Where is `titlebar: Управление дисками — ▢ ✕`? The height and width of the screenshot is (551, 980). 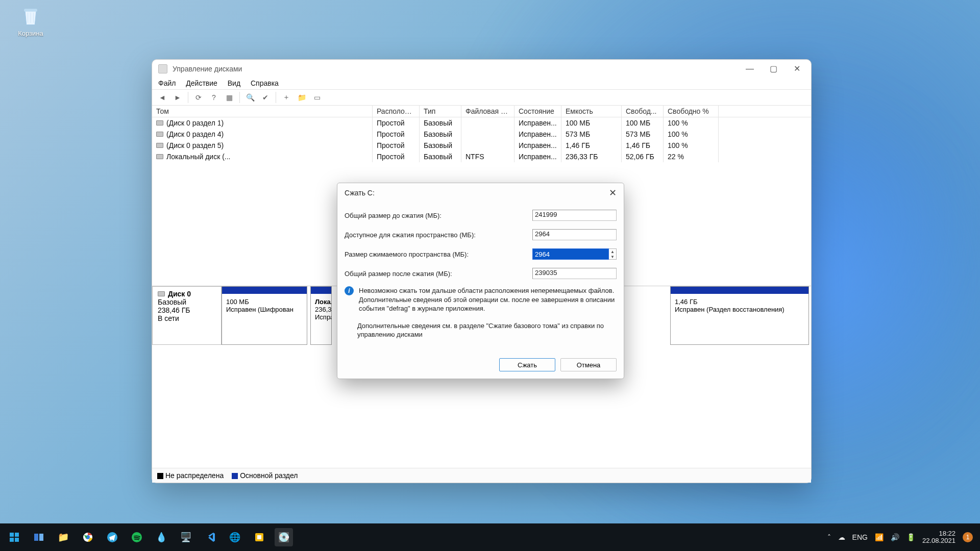 titlebar: Управление дисками — ▢ ✕ is located at coordinates (482, 69).